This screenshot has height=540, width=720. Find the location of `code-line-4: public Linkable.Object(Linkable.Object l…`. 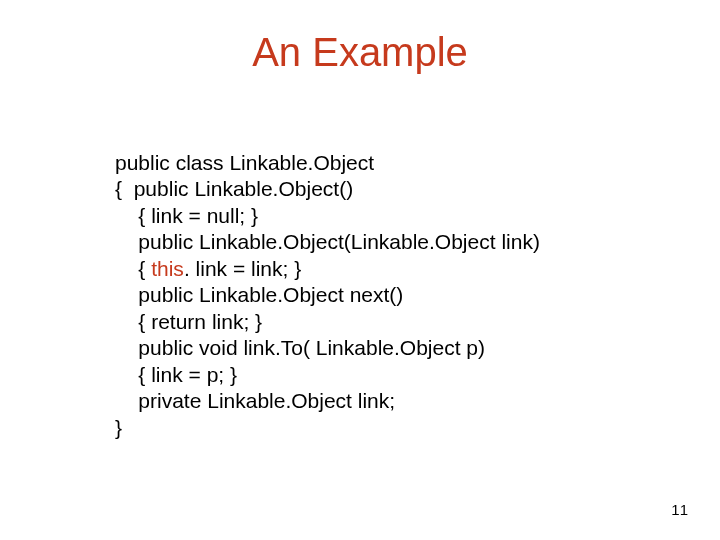

code-line-4: public Linkable.Object(Linkable.Object l… is located at coordinates (328, 242).